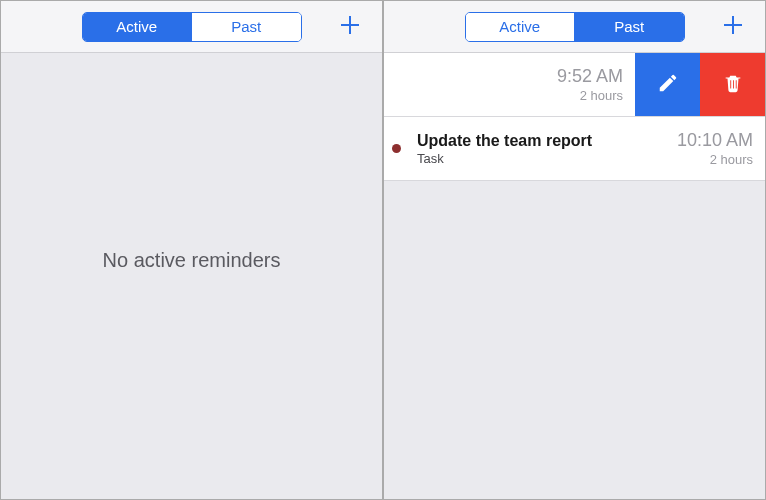 Image resolution: width=766 pixels, height=500 pixels. I want to click on reminder-time: 10:10 AM, so click(715, 140).